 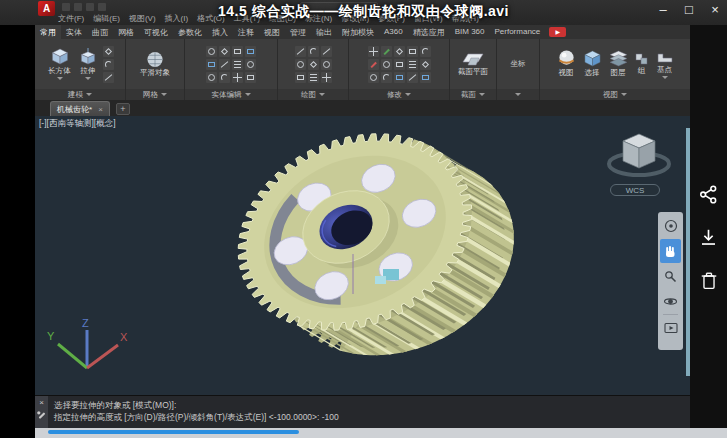 I want to click on view-button: 视图, so click(x=566, y=64).